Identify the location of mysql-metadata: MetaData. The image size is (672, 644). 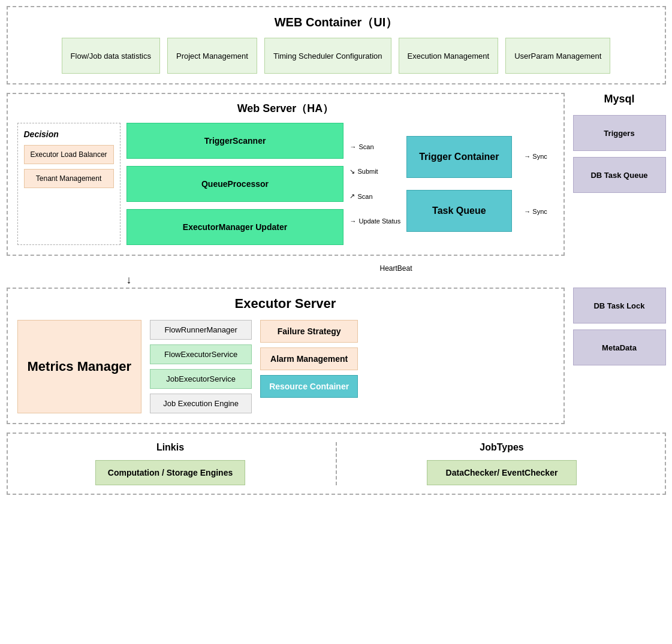
(620, 347).